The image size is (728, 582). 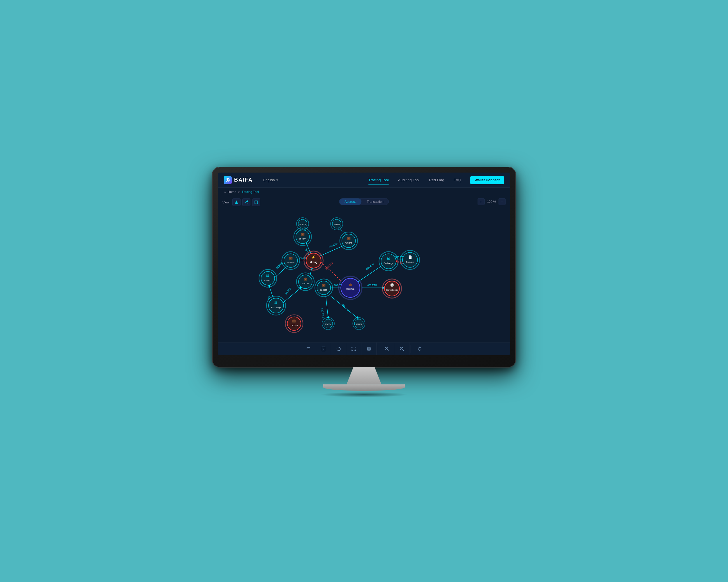 What do you see at coordinates (492, 202) in the screenshot?
I see `zoom-percent: 100 %` at bounding box center [492, 202].